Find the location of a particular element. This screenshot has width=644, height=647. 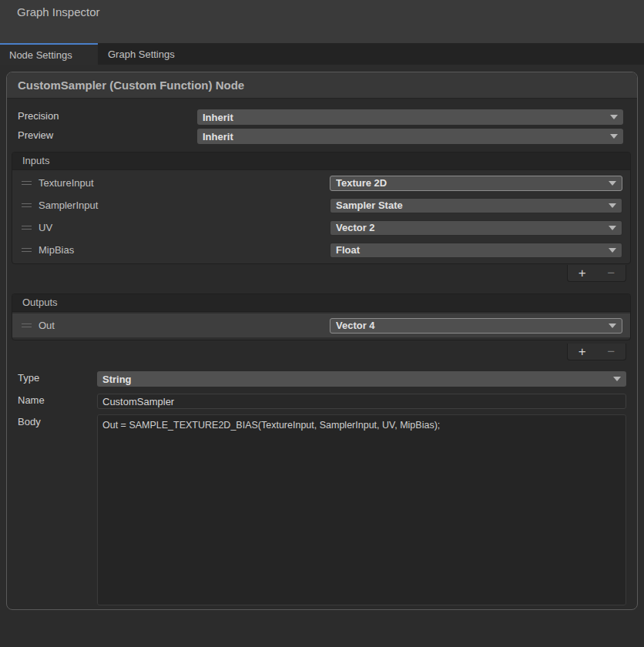

list-item: TextureInputTexture 2D is located at coordinates (321, 183).